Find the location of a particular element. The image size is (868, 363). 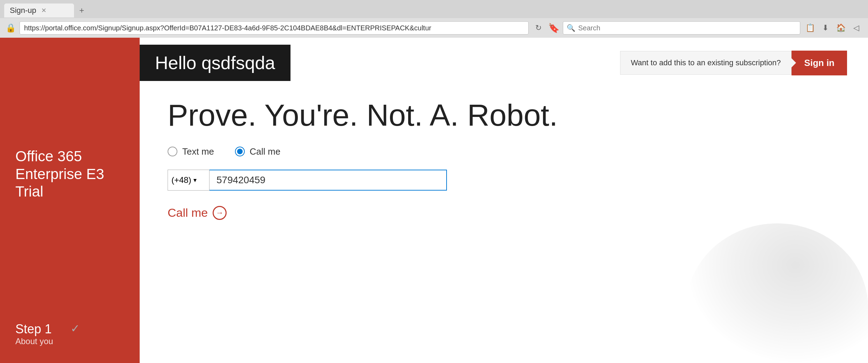

home-icon: 🏠 is located at coordinates (841, 28).